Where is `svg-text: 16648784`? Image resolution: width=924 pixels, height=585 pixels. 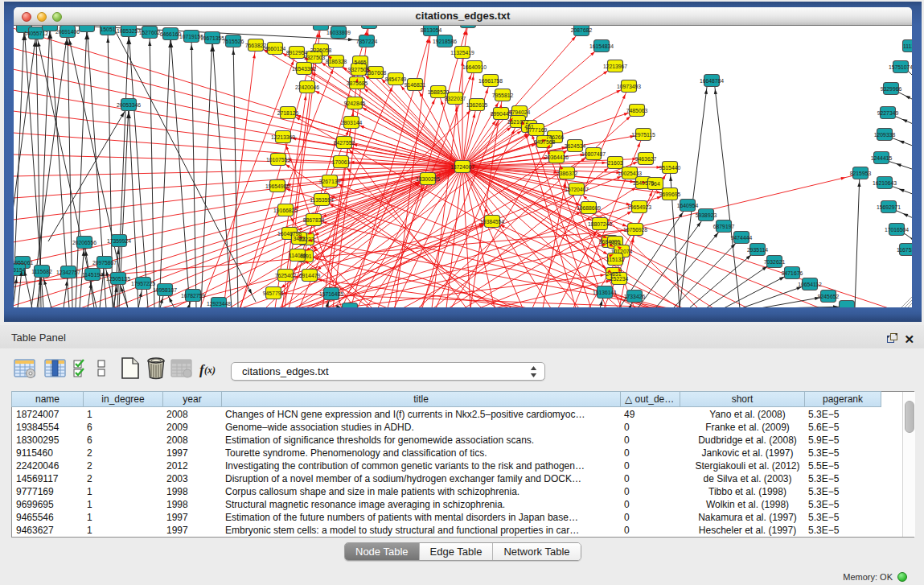 svg-text: 16648784 is located at coordinates (712, 80).